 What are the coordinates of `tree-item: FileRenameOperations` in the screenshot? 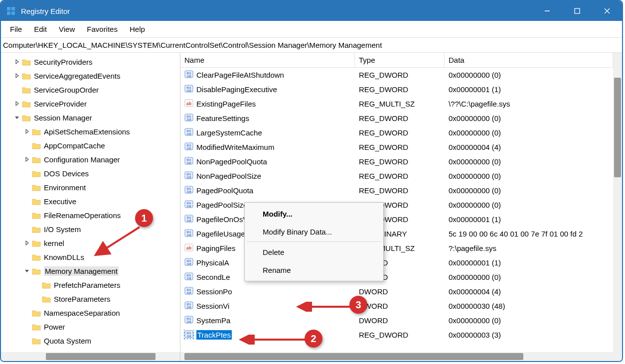 It's located at (91, 215).